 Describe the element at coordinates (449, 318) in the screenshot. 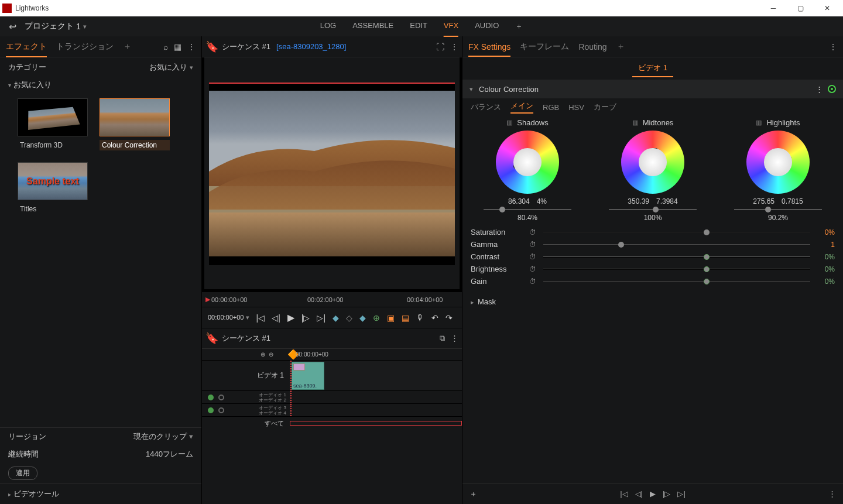

I see `redo-button: ↷` at that location.